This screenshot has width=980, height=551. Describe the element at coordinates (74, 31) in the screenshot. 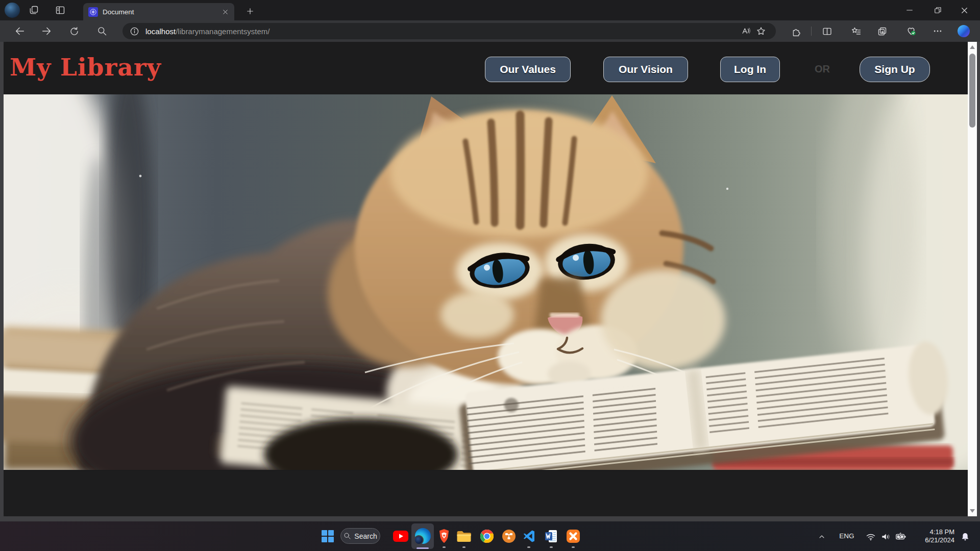

I see `refresh-icon` at that location.